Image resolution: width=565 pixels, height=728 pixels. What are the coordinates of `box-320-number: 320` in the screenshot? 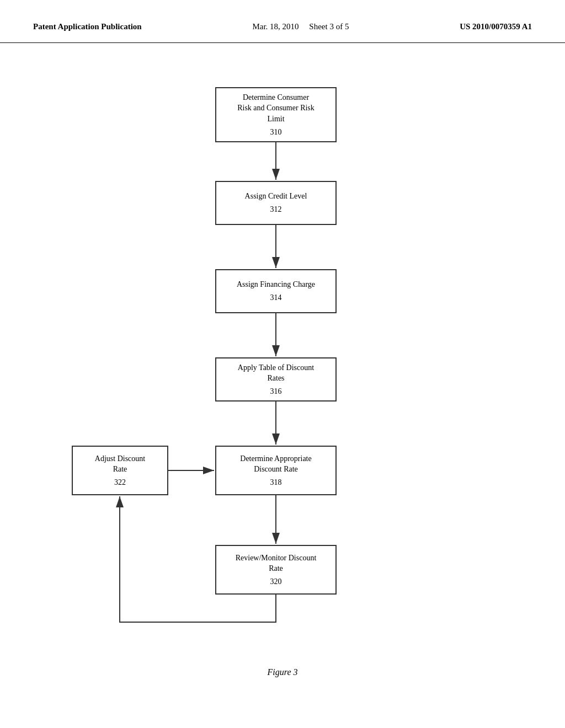 It's located at (276, 582).